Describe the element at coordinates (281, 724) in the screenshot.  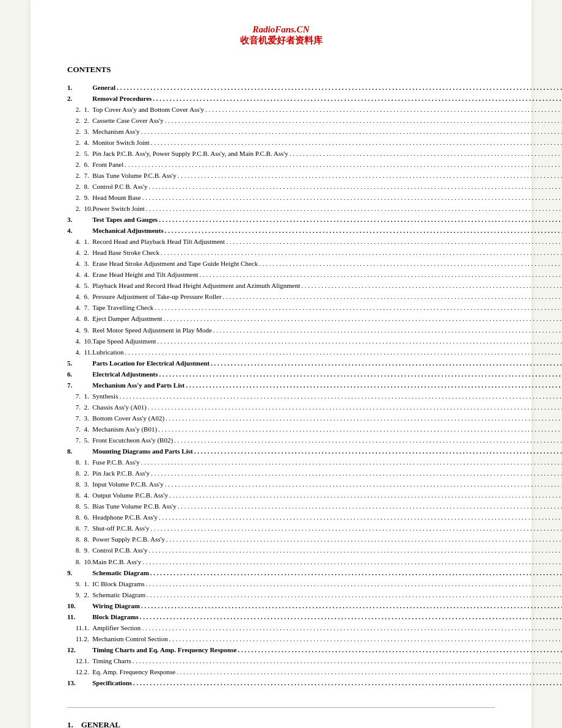
I see `general-section: 1. GENERAL 1.1. Voltage Selector Voltage…` at that location.